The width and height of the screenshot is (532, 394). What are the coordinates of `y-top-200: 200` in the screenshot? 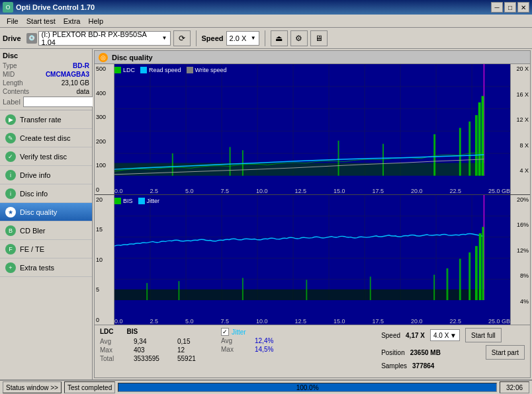 It's located at (105, 141).